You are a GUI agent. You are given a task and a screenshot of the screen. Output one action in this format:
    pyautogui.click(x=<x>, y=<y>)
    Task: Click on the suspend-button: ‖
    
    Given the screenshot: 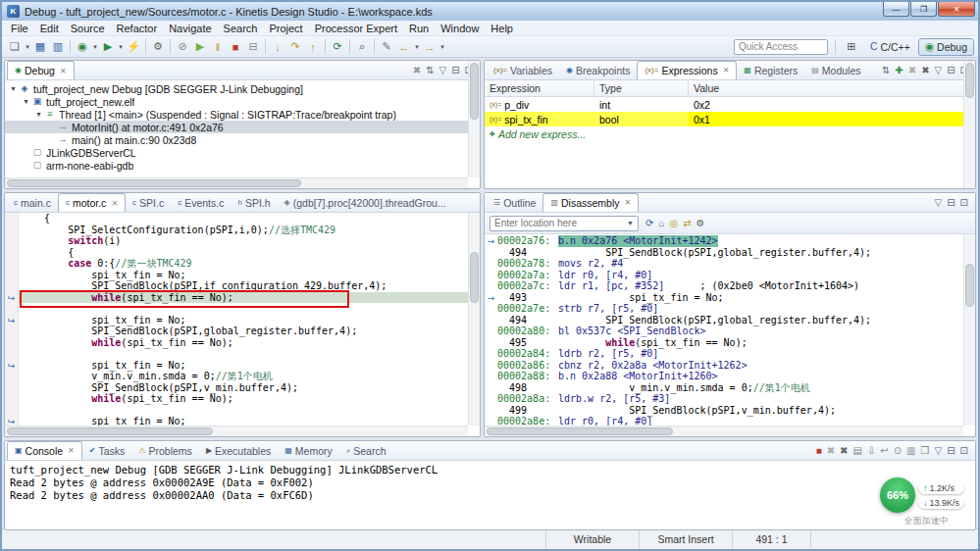 What is the action you would take?
    pyautogui.click(x=218, y=47)
    